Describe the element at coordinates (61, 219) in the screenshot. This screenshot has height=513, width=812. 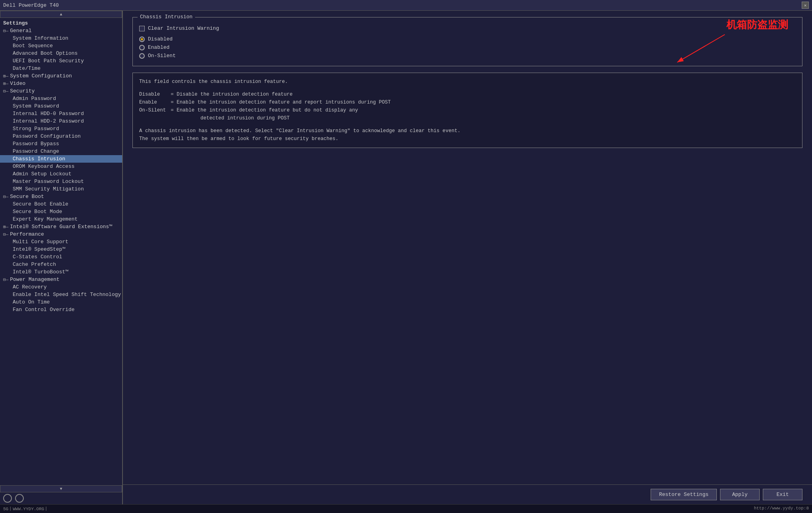
I see `tree-item-expert-key-mgmt: Expert Key Management` at that location.